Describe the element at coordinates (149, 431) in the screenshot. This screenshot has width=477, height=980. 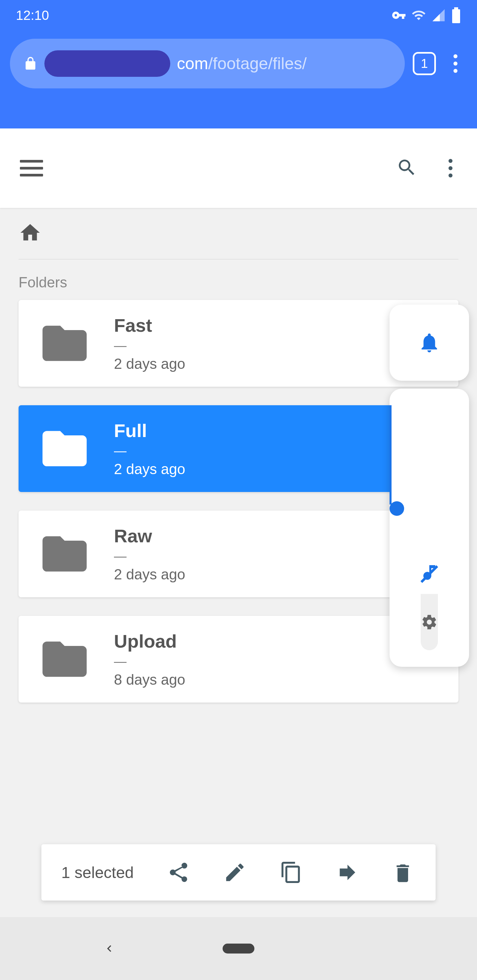
I see `folder-name: Full` at that location.